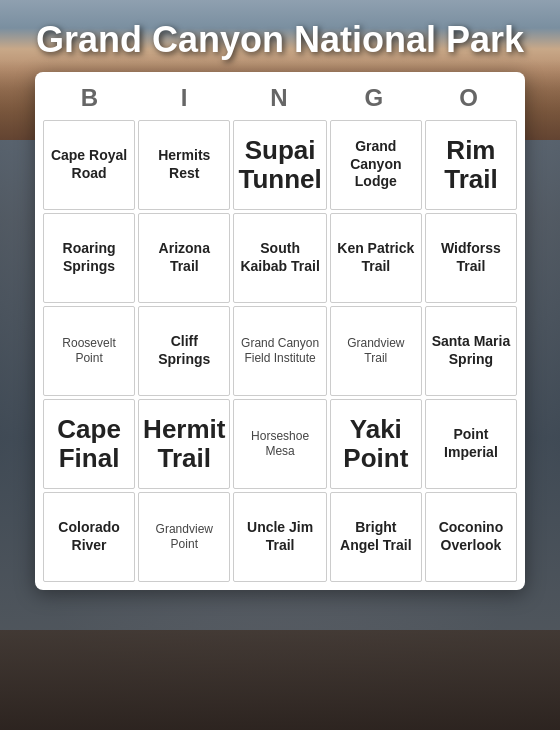  What do you see at coordinates (280, 258) in the screenshot?
I see `cell-text-8: South Kaibab Trail` at bounding box center [280, 258].